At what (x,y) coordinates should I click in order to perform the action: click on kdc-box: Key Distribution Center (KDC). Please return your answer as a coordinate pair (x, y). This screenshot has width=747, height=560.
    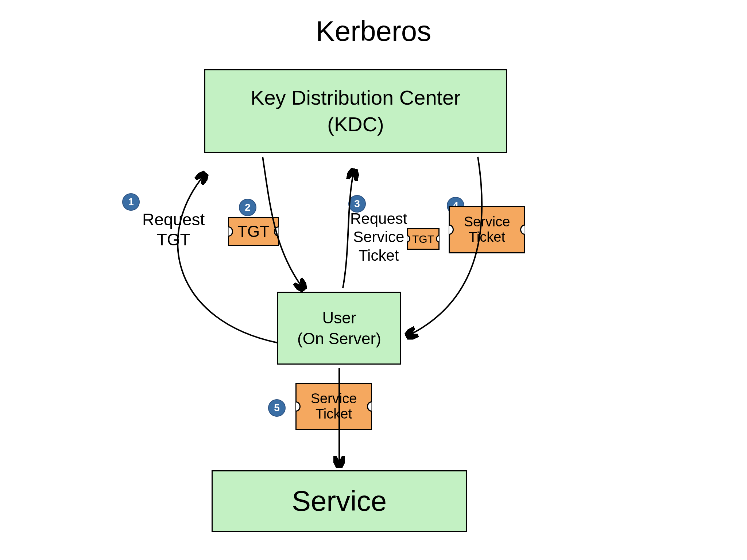
    Looking at the image, I should click on (356, 111).